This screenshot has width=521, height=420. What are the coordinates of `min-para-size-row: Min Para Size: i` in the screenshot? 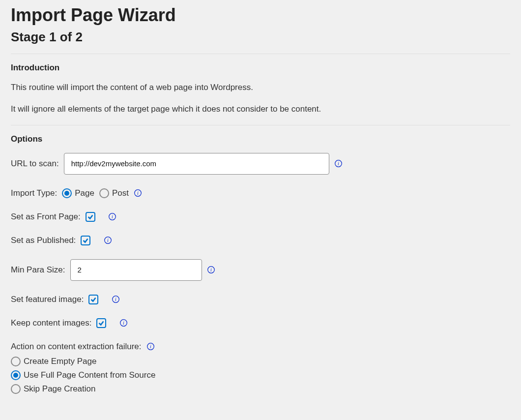 It's located at (260, 270).